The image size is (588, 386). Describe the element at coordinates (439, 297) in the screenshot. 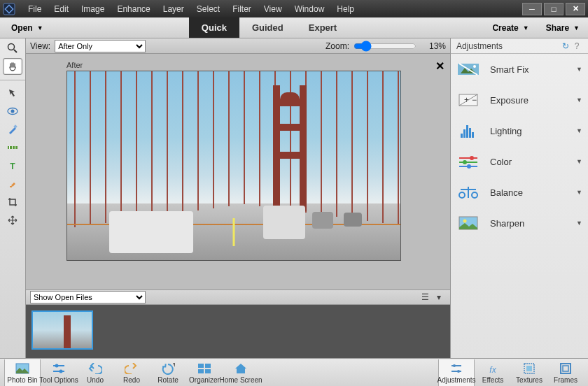

I see `bin-menu-icon: ▾` at that location.